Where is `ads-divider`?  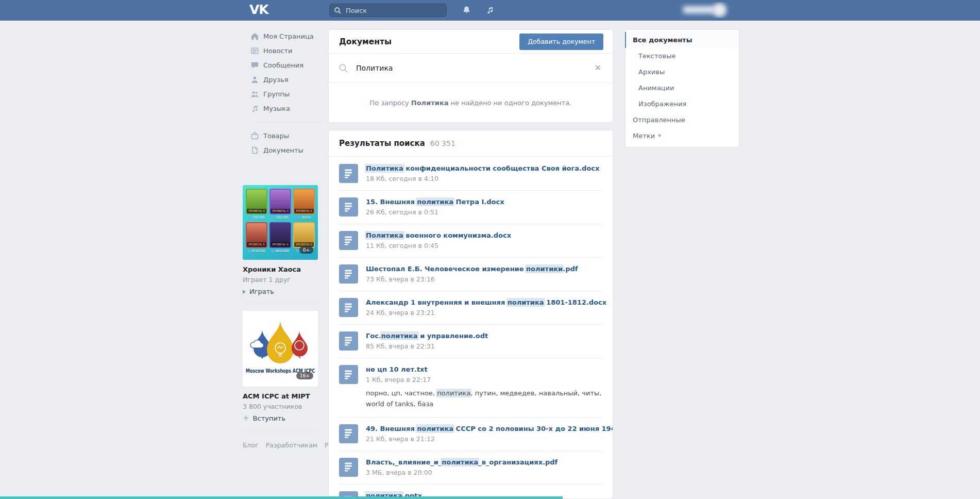 ads-divider is located at coordinates (280, 303).